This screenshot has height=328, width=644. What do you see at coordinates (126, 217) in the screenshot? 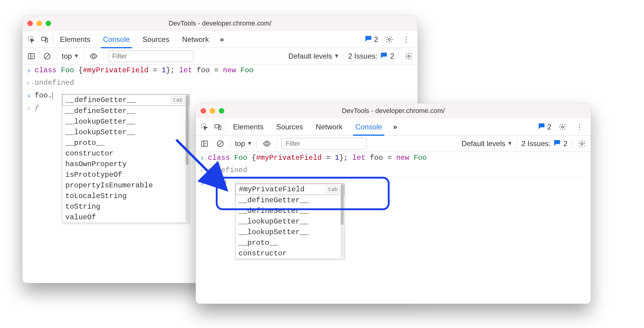
I see `autocomplete-item: valueOf` at bounding box center [126, 217].